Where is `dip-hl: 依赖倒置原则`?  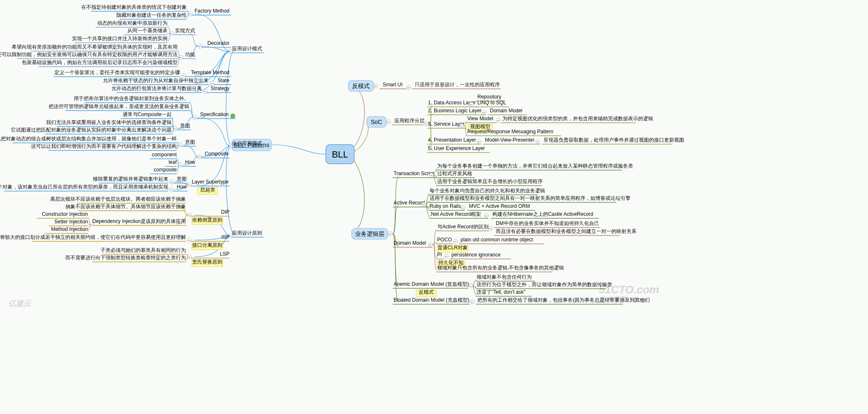 dip-hl: 依赖倒置原则 is located at coordinates (207, 220).